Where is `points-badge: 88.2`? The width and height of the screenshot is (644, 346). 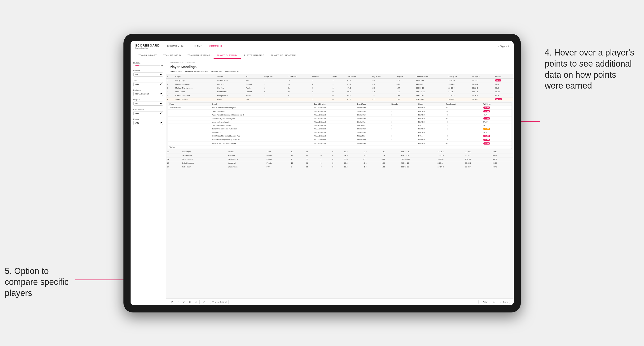 points-badge: 88.2 is located at coordinates (498, 80).